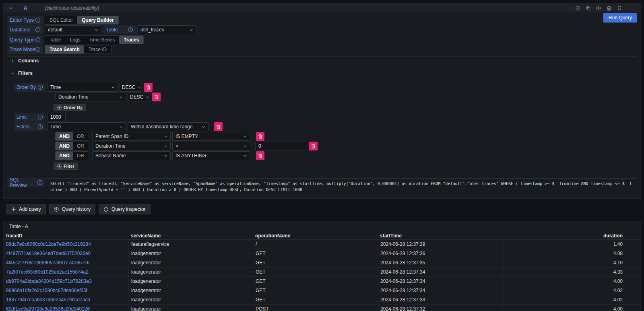 This screenshot has width=644, height=311. What do you see at coordinates (26, 209) in the screenshot?
I see `add-query-button: Add query` at bounding box center [26, 209].